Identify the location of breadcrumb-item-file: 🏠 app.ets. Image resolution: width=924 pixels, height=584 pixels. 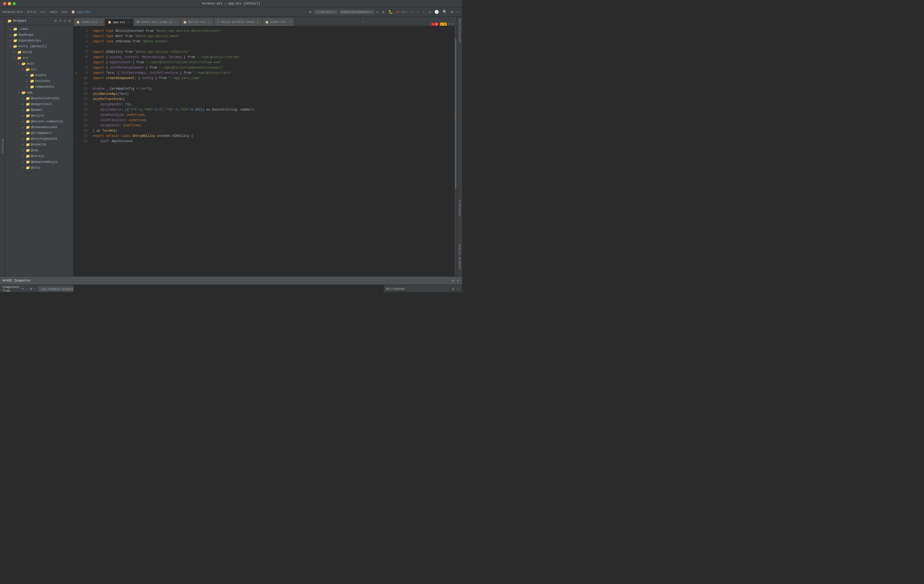
(81, 12).